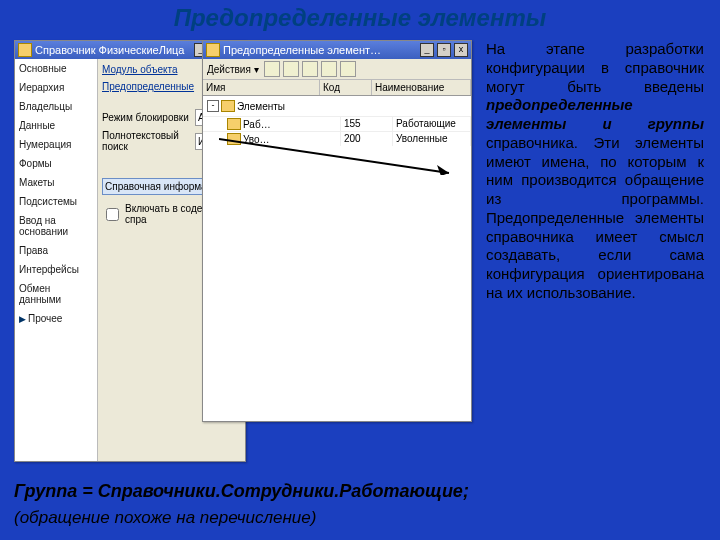 The height and width of the screenshot is (540, 720). What do you see at coordinates (595, 218) in the screenshot?
I see `explain-part2: справочника. Эти элементы имеют имена, п…` at bounding box center [595, 218].